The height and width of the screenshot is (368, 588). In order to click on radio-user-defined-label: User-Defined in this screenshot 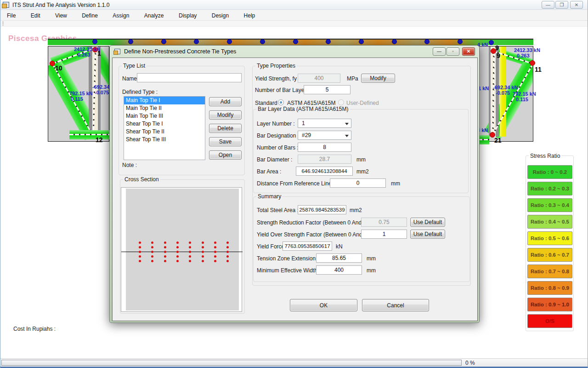, I will do `click(363, 103)`.